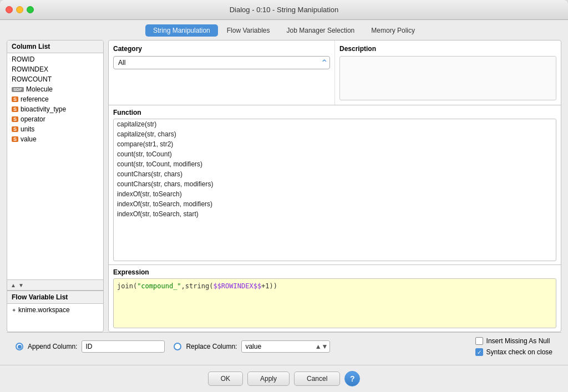 The height and width of the screenshot is (392, 568). What do you see at coordinates (20, 10) in the screenshot?
I see `traffic-lights` at bounding box center [20, 10].